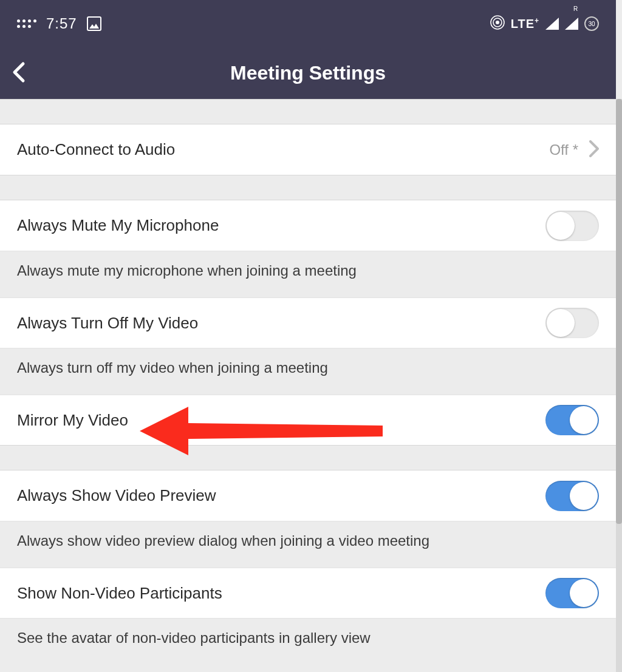  Describe the element at coordinates (572, 226) in the screenshot. I see `toggle-mute-microphone` at that location.